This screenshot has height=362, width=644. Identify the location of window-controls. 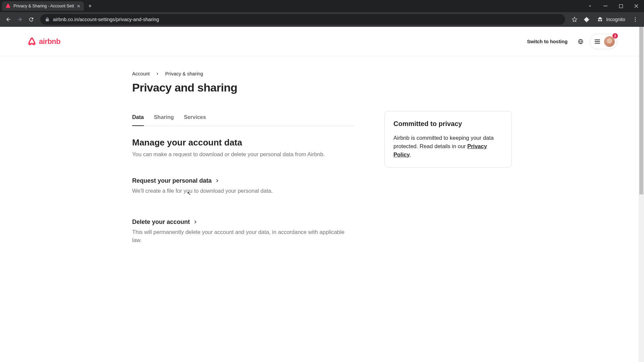
(613, 6).